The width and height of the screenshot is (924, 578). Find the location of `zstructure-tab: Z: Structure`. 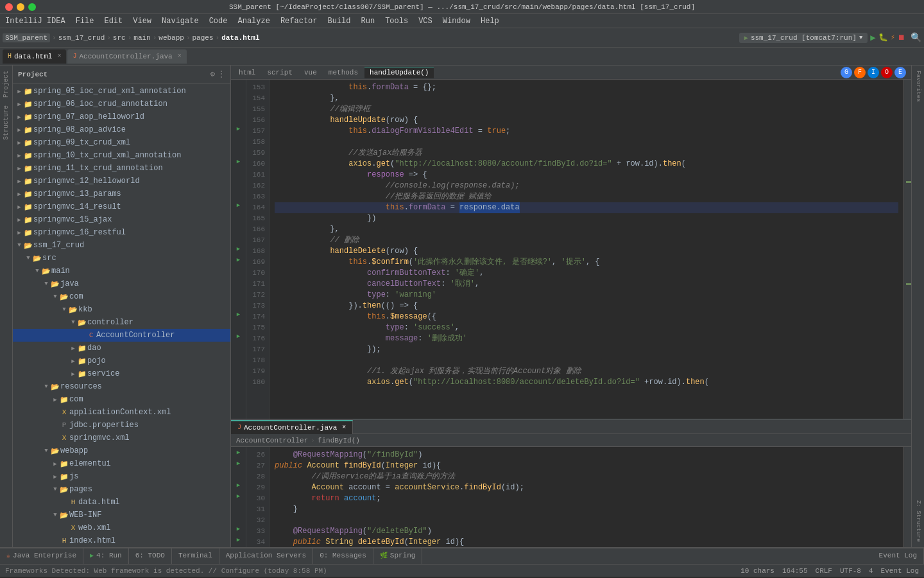

zstructure-tab: Z: Structure is located at coordinates (918, 521).